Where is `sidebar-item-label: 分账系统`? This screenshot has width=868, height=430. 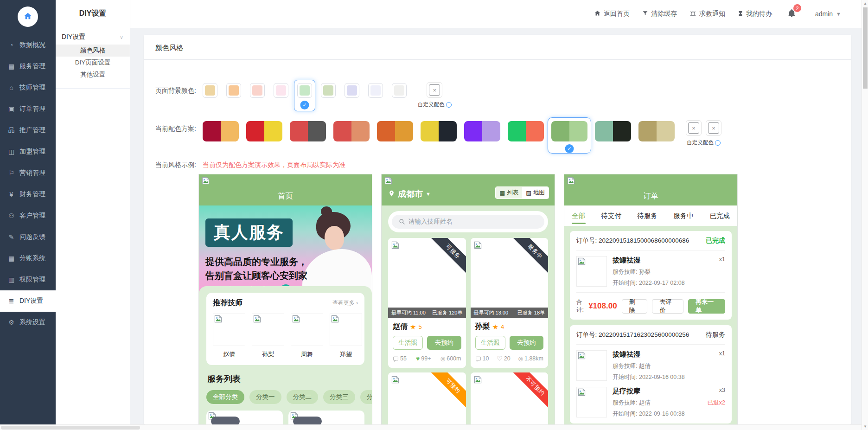 sidebar-item-label: 分账系统 is located at coordinates (32, 258).